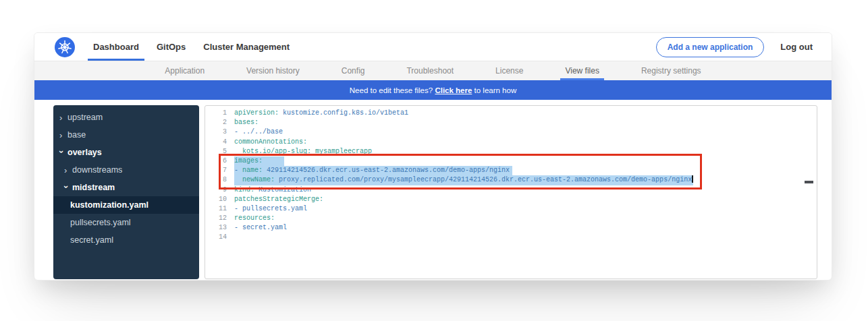  I want to click on banner-text-after: to learn how, so click(494, 90).